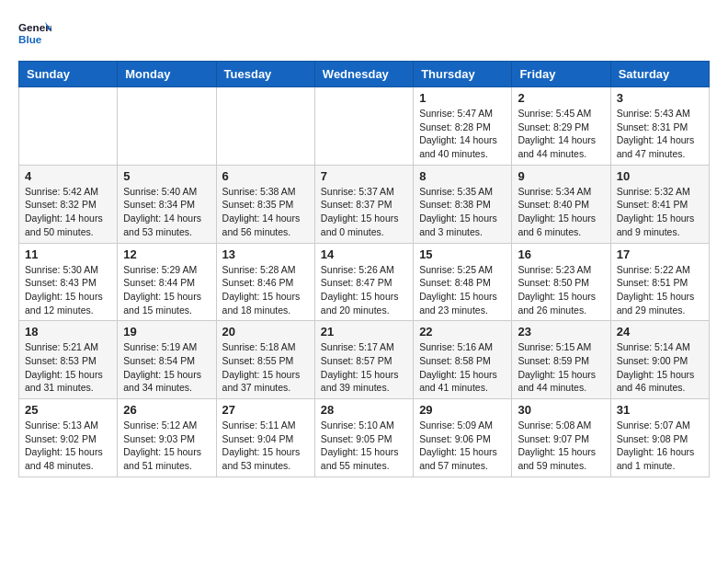  I want to click on day-number: 14, so click(364, 254).